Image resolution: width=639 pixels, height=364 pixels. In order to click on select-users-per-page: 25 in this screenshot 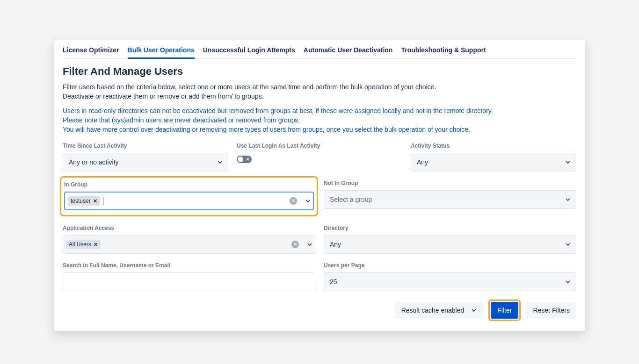, I will do `click(450, 282)`.